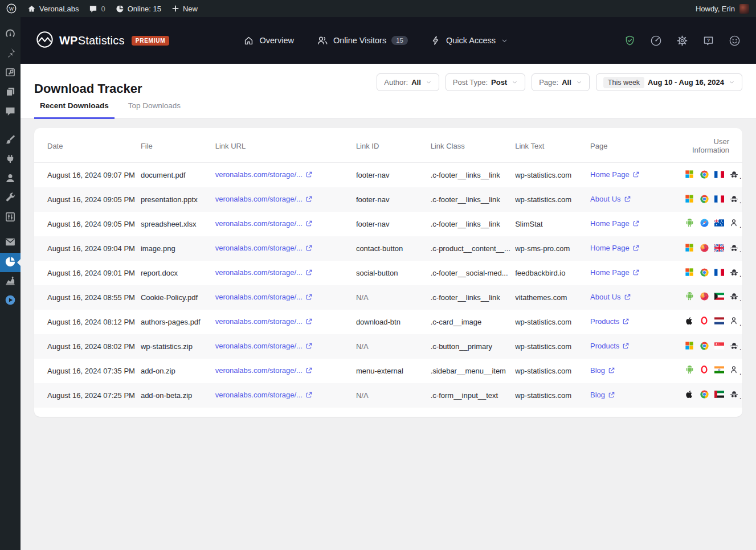 Image resolution: width=756 pixels, height=550 pixels. Describe the element at coordinates (469, 40) in the screenshot. I see `nav-item-quick-access: Quick Access` at that location.